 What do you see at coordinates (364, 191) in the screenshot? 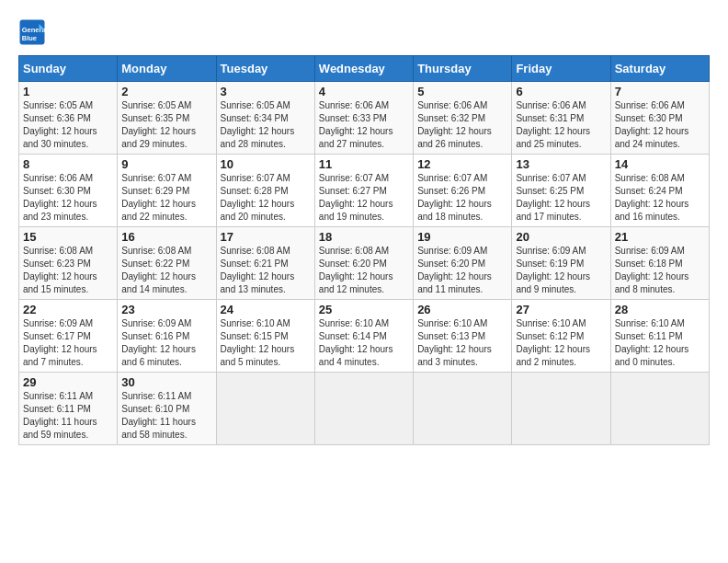
I see `calendar-week-row: 8Sunrise: 6:06 AM Sunset: 6:30 PM Daylig…` at bounding box center [364, 191].